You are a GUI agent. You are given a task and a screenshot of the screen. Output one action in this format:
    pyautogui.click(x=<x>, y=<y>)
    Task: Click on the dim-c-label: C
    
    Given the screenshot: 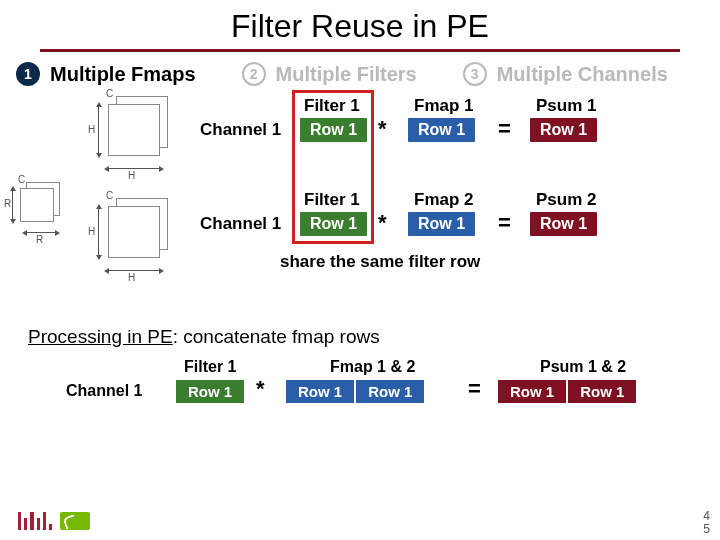 What is the action you would take?
    pyautogui.click(x=110, y=94)
    